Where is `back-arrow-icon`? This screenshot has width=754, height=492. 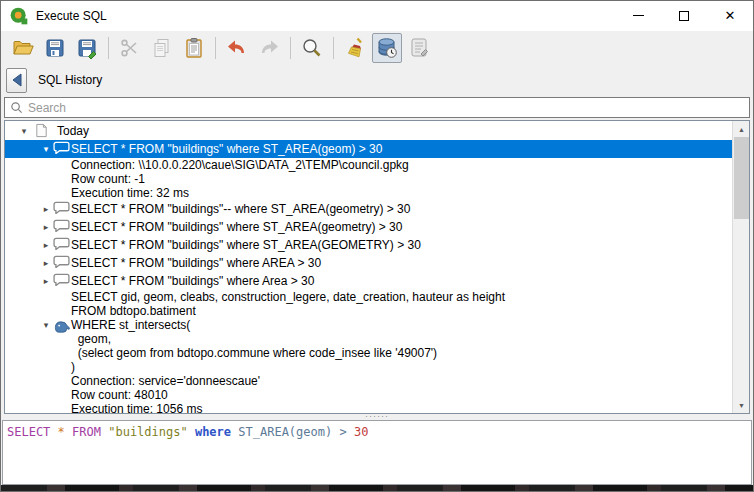 back-arrow-icon is located at coordinates (17, 80).